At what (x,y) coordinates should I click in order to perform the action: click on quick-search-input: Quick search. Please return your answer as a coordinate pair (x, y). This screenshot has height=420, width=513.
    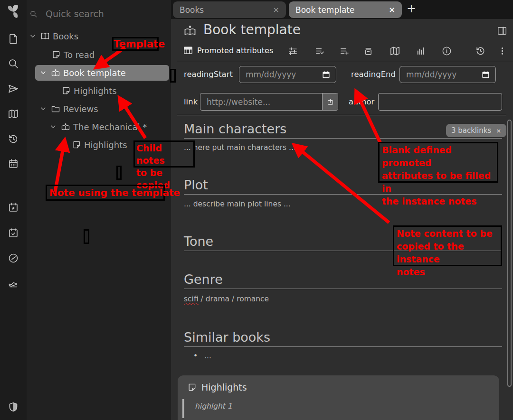
    Looking at the image, I should click on (98, 14).